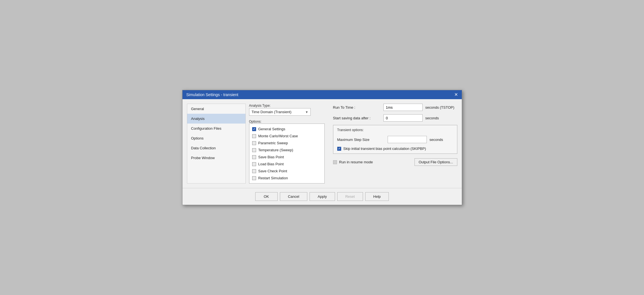 The height and width of the screenshot is (295, 644). I want to click on analysis-type-select: Time Domain (Transient), so click(280, 112).